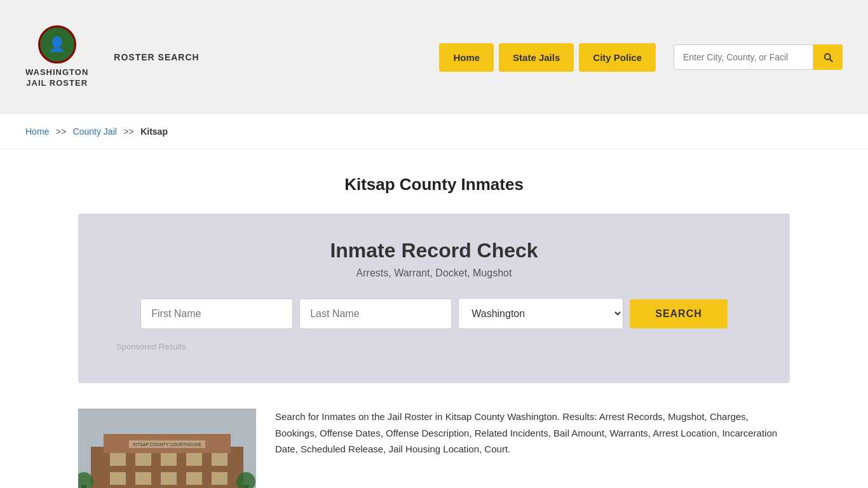  I want to click on jail-image: KITSAP COUNTY COURTHOUSE, so click(167, 449).